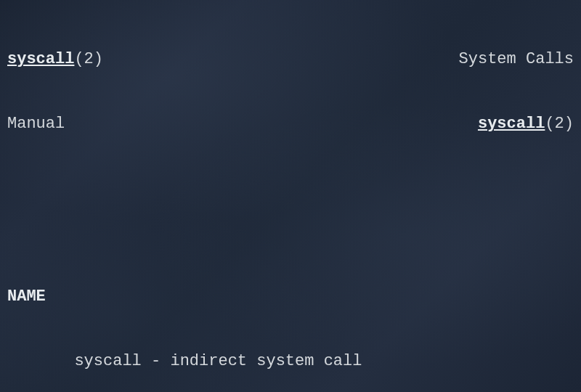 This screenshot has height=392, width=581. What do you see at coordinates (290, 124) in the screenshot?
I see `man-header-row2: Manual syscall(2)` at bounding box center [290, 124].